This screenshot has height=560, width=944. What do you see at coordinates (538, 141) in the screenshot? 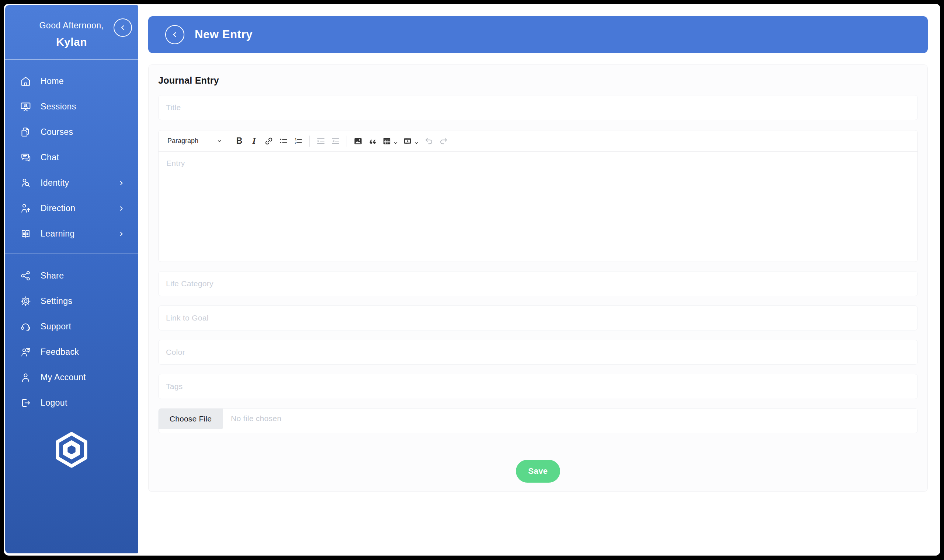
I see `editor-toolbar: Paragraph B I` at bounding box center [538, 141].